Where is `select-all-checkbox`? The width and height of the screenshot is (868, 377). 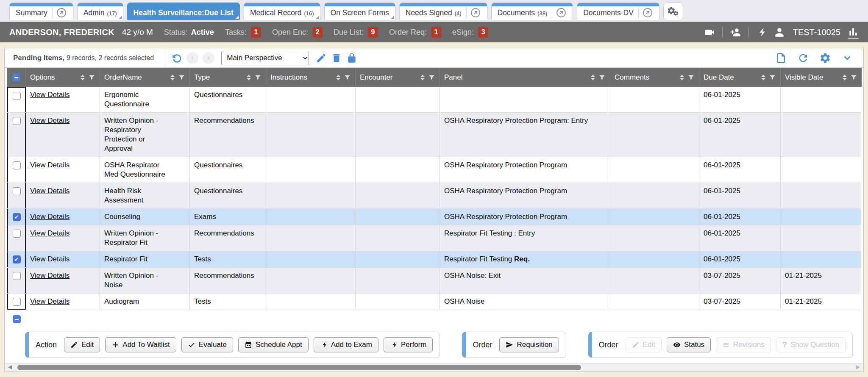 select-all-checkbox is located at coordinates (16, 77).